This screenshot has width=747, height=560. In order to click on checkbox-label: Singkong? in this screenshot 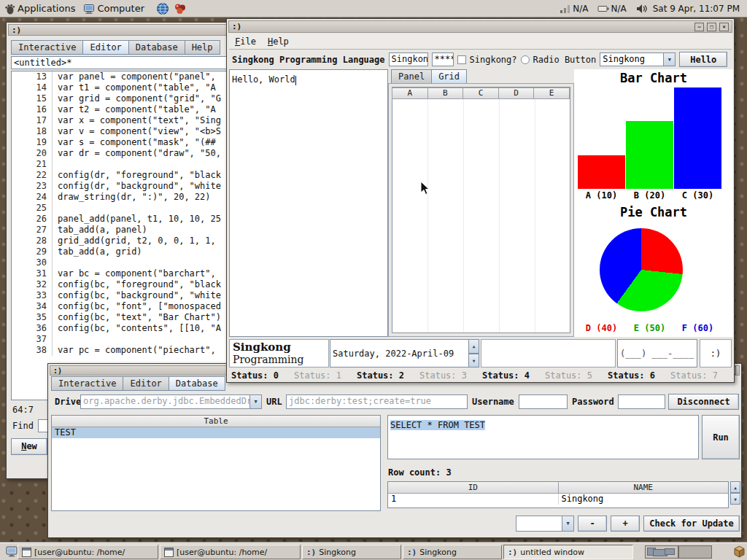, I will do `click(493, 60)`.